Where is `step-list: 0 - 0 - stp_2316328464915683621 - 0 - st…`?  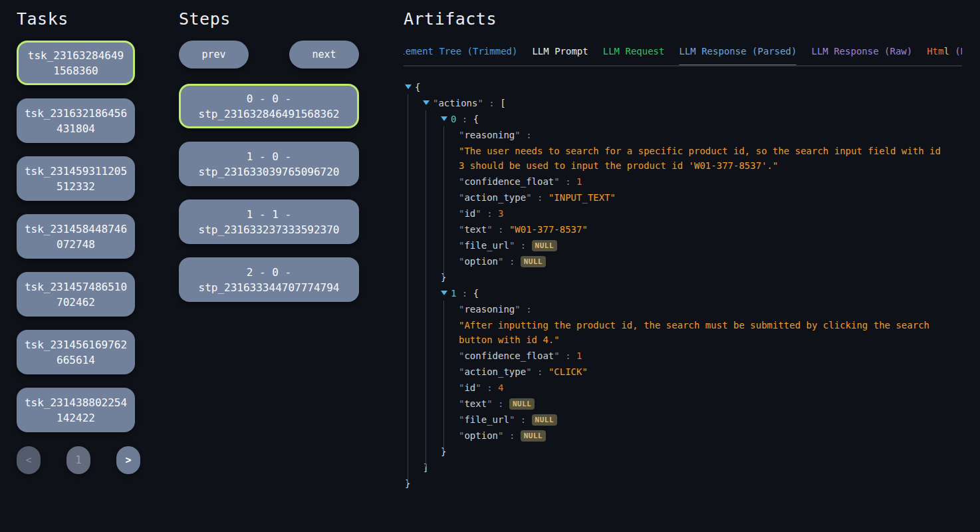
step-list: 0 - 0 - stp_2316328464915683621 - 0 - st… is located at coordinates (269, 193).